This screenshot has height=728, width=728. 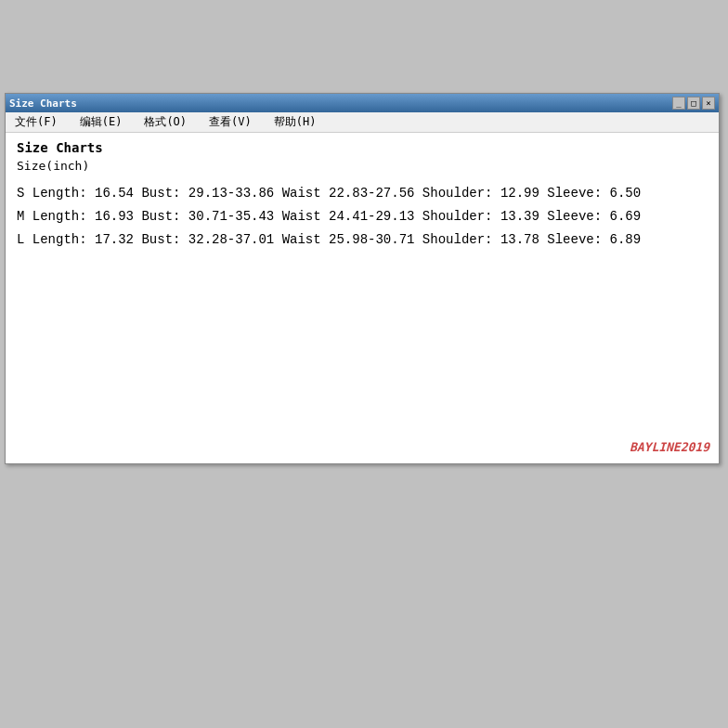 I want to click on size-row-s: S Length: 16.54 Bust: 29.13-33.86 Waist …, so click(x=362, y=193).